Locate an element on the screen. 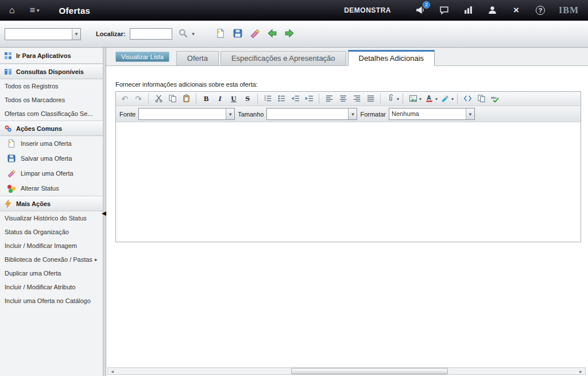  search-button is located at coordinates (183, 34).